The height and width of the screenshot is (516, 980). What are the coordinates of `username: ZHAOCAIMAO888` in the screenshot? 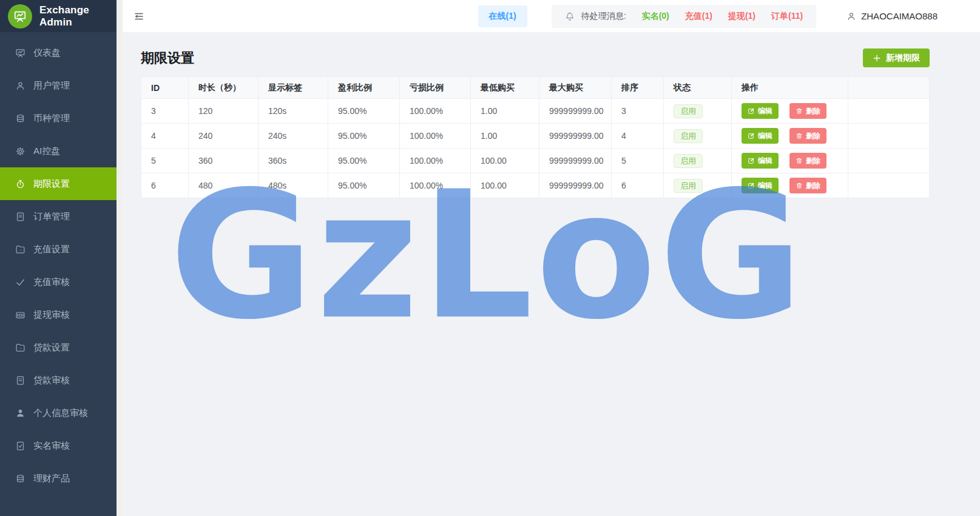 It's located at (899, 16).